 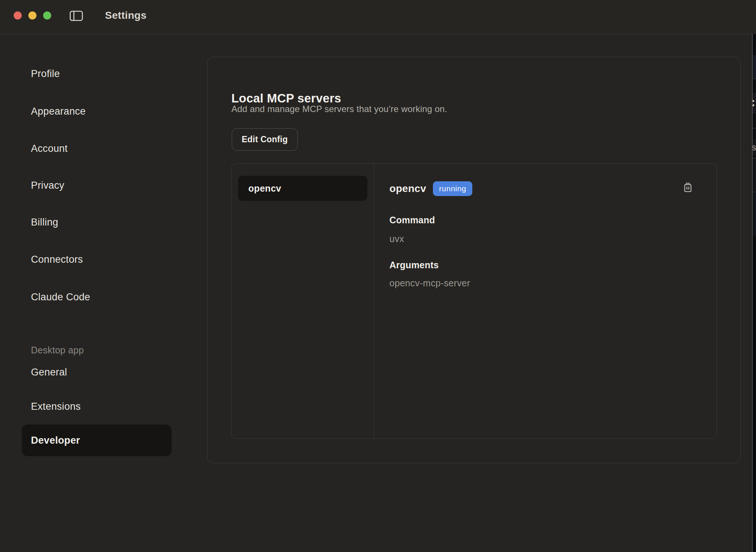 I want to click on delete-server-button, so click(x=689, y=188).